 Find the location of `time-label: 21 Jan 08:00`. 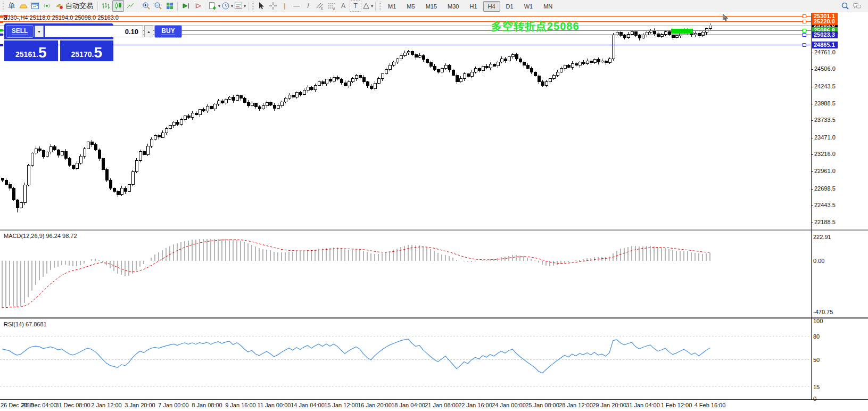

time-label: 21 Jan 08:00 is located at coordinates (442, 405).